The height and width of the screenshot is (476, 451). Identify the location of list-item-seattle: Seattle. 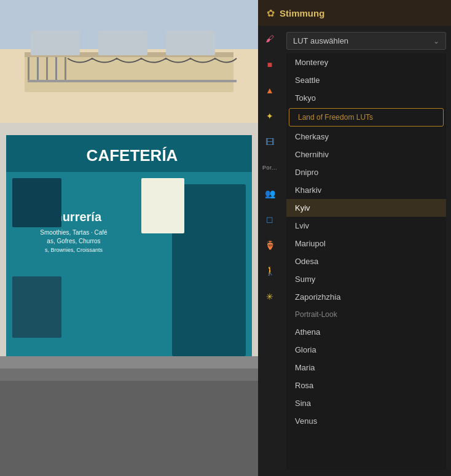
(366, 80).